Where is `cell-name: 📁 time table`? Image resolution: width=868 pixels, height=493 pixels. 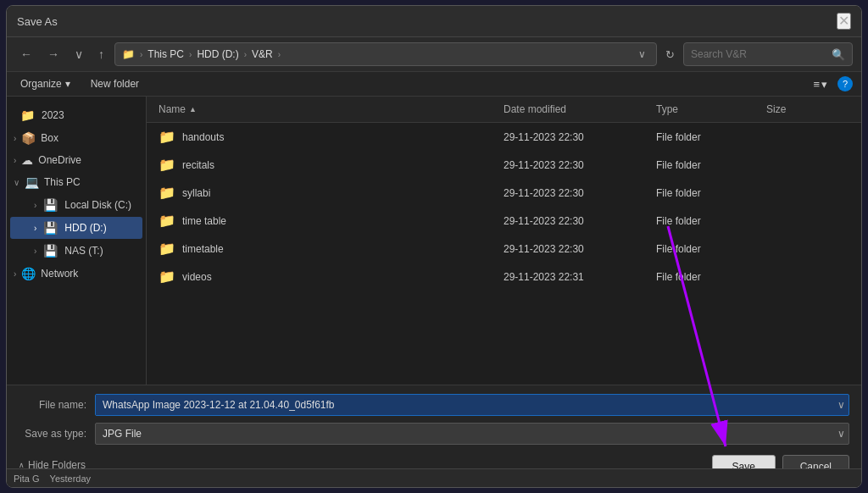
cell-name: 📁 time table is located at coordinates (326, 220).